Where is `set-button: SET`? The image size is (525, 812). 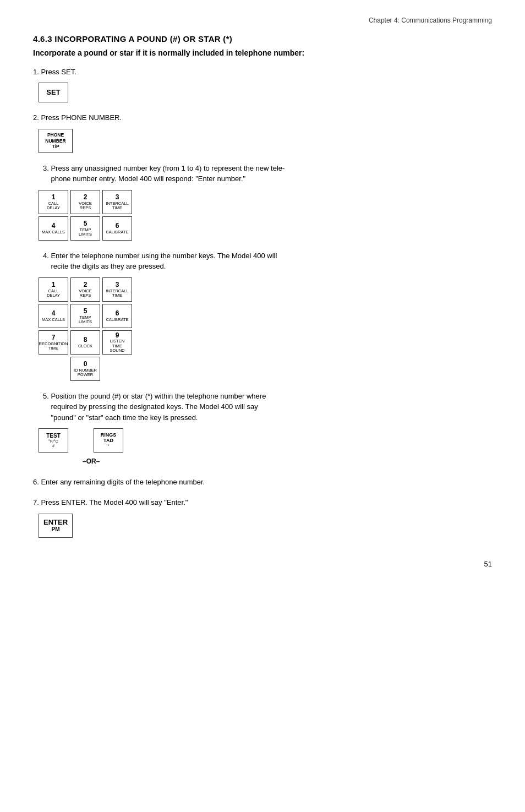 set-button: SET is located at coordinates (53, 92).